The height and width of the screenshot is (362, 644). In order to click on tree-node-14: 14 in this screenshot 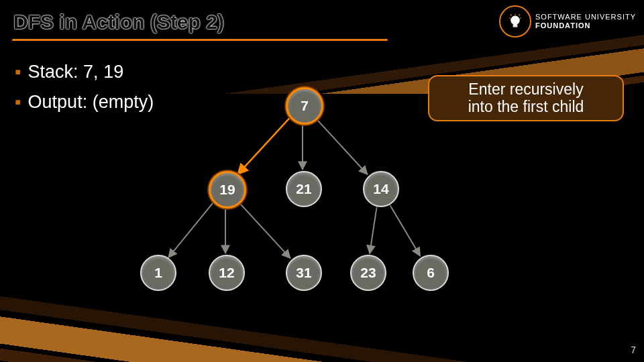, I will do `click(381, 189)`.